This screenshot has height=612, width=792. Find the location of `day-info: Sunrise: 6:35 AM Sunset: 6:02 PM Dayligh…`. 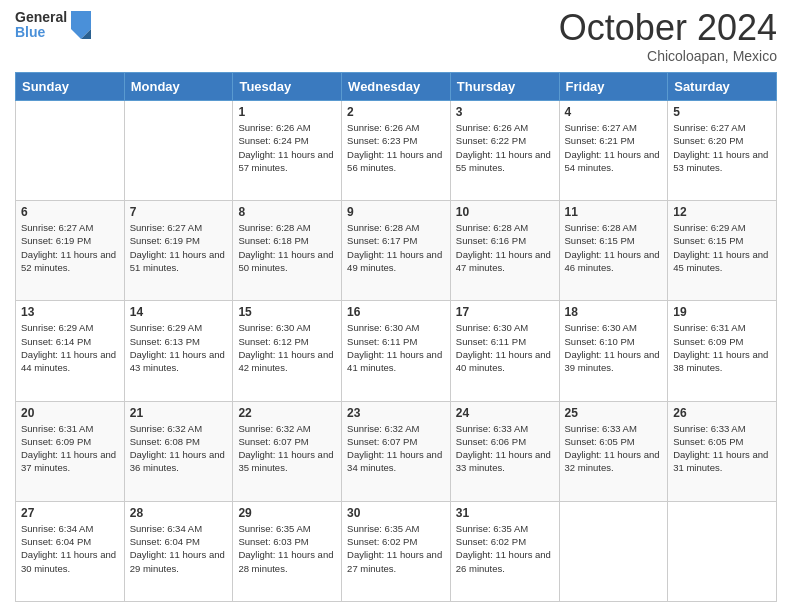

day-info: Sunrise: 6:35 AM Sunset: 6:02 PM Dayligh… is located at coordinates (396, 548).